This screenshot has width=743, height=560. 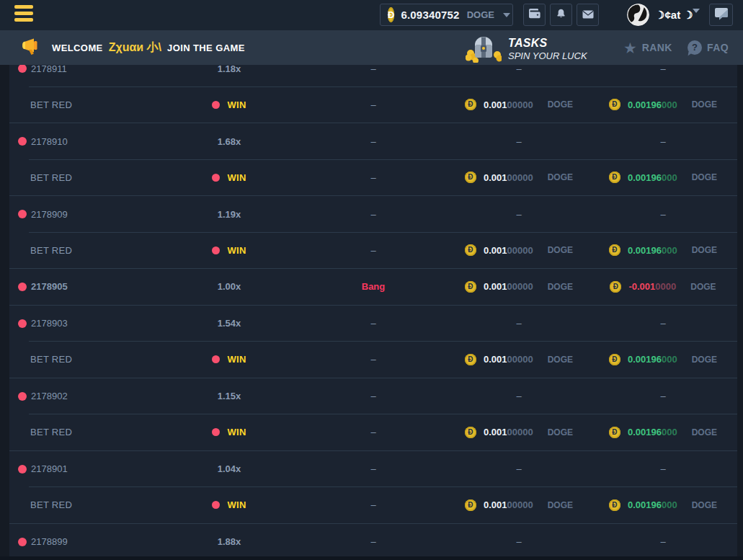 I want to click on welcome-username: Zχuαи 小\, so click(x=135, y=48).